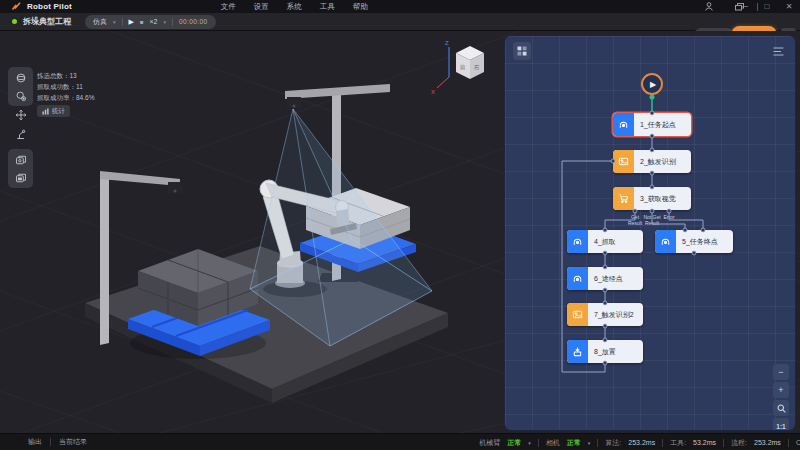  I want to click on play-button: ▶, so click(132, 22).